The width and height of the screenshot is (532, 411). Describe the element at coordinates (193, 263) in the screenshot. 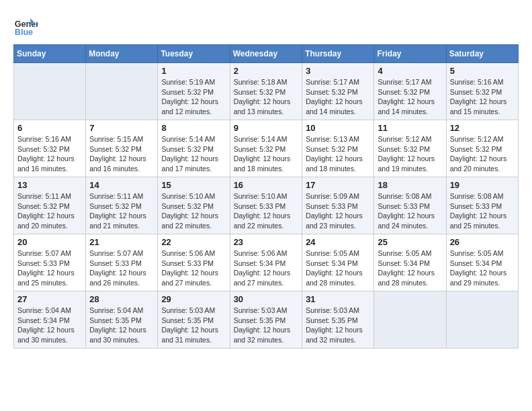

I see `calendar-day-cell: 22Sunrise: 5:06 AM Sunset: 5:33 PM Dayli…` at that location.